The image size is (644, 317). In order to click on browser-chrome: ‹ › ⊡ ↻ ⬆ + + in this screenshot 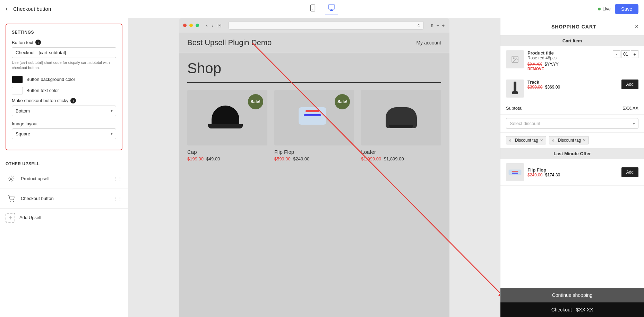, I will do `click(314, 25)`.